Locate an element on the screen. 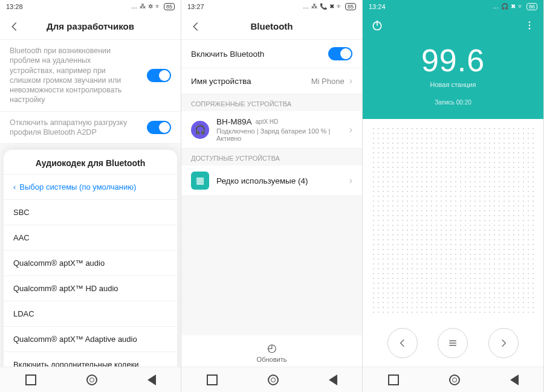 Image resolution: width=544 pixels, height=392 pixels. page-title: Для разработчиков is located at coordinates (91, 27).